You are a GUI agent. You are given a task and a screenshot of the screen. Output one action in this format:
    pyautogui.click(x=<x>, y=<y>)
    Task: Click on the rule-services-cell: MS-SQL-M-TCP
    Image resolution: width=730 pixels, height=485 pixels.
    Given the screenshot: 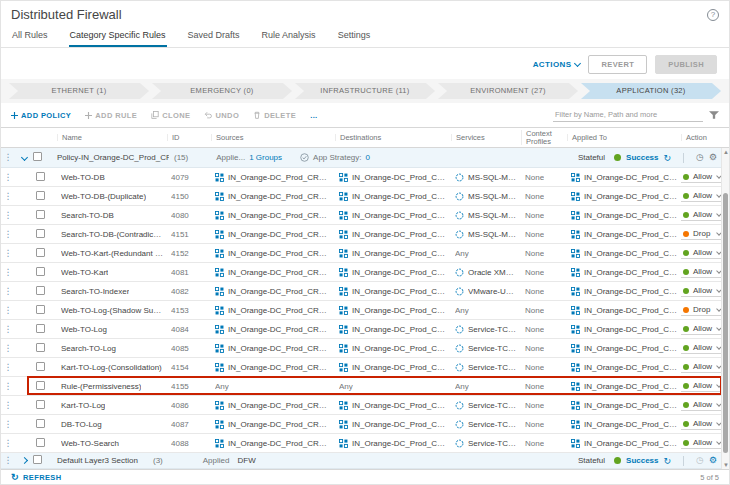 What is the action you would take?
    pyautogui.click(x=486, y=234)
    